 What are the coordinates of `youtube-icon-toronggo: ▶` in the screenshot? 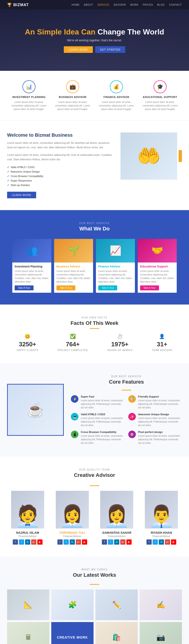 It's located at (85, 542).